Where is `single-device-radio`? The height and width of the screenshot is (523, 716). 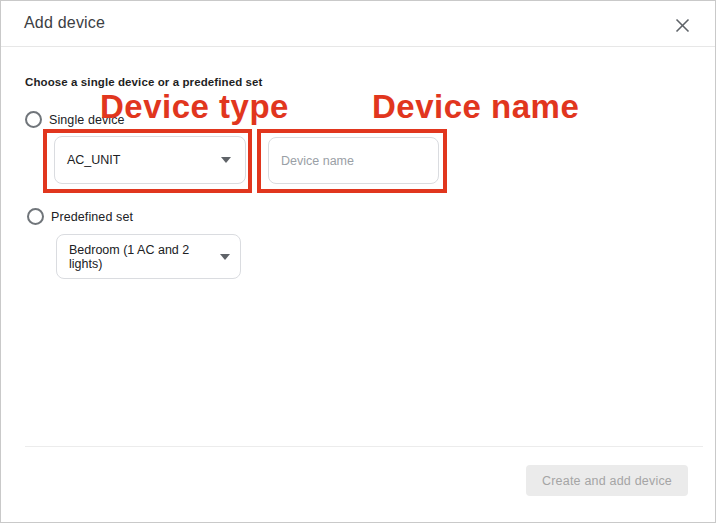
single-device-radio is located at coordinates (34, 120).